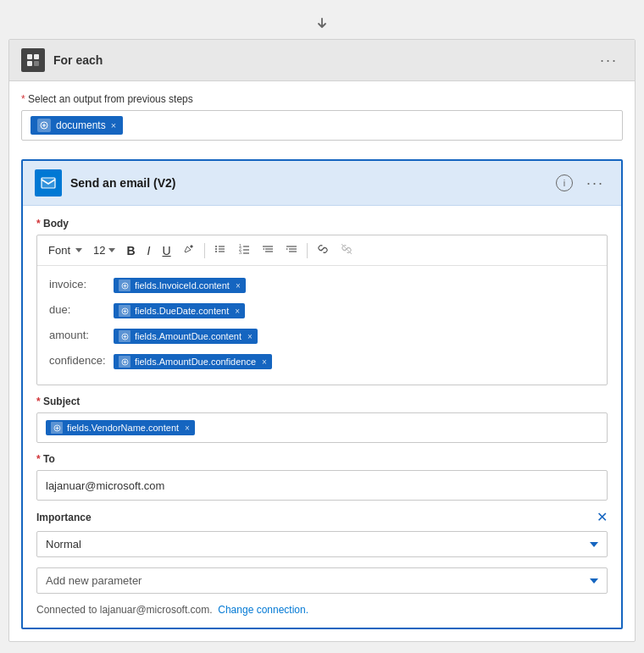  I want to click on font-label: Font, so click(59, 251).